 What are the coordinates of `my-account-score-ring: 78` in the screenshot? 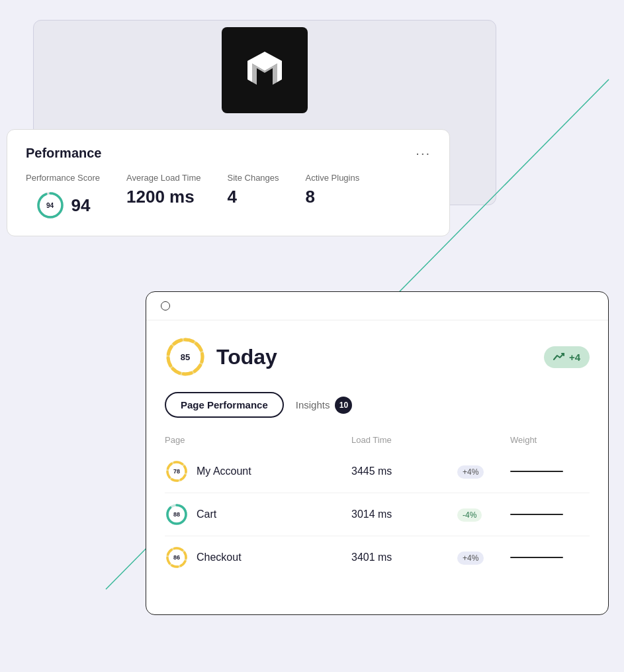 It's located at (177, 471).